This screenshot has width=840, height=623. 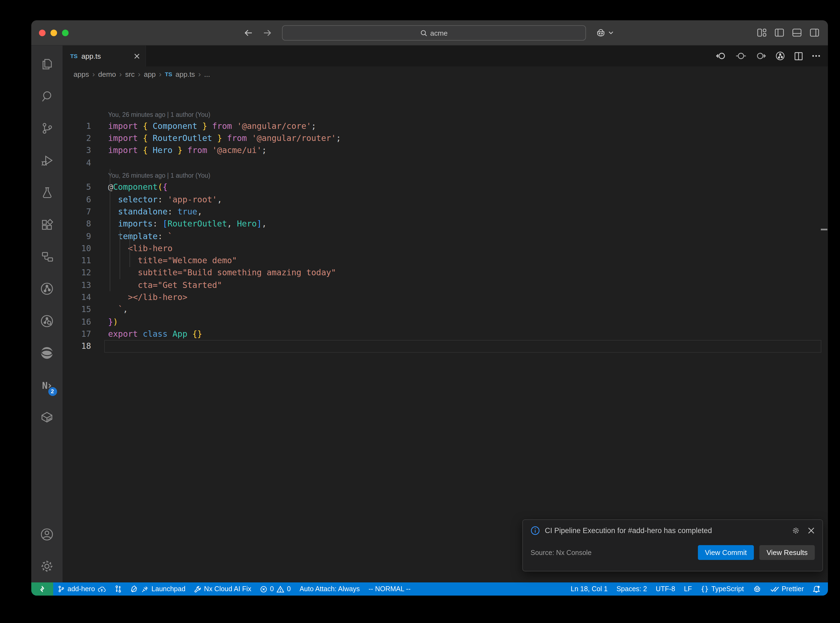 What do you see at coordinates (280, 589) in the screenshot?
I see `warnings-icon` at bounding box center [280, 589].